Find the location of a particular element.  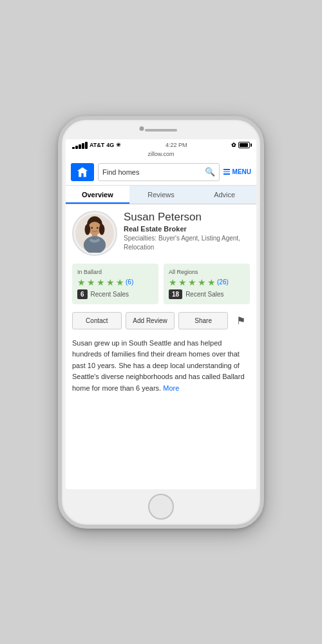

zillow-logo-svg is located at coordinates (82, 172).